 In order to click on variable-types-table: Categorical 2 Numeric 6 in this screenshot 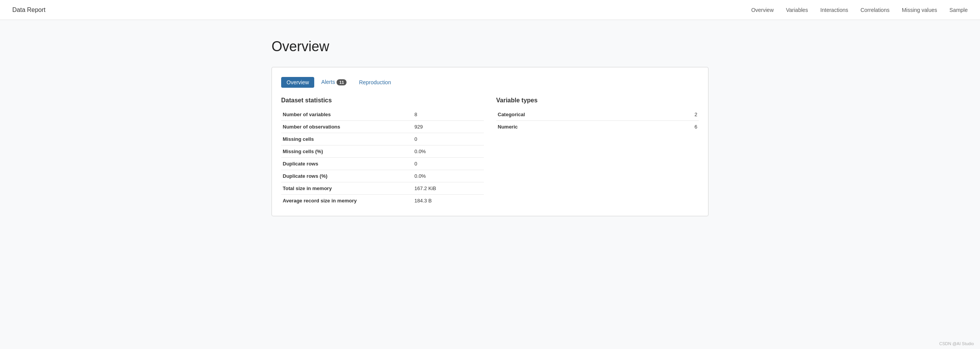, I will do `click(598, 121)`.